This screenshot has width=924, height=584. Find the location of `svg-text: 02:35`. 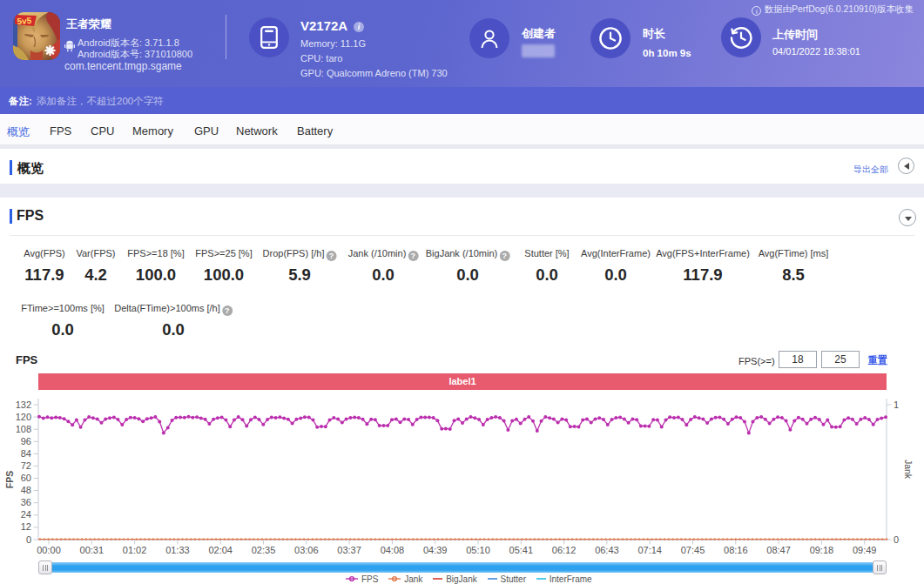

svg-text: 02:35 is located at coordinates (264, 550).